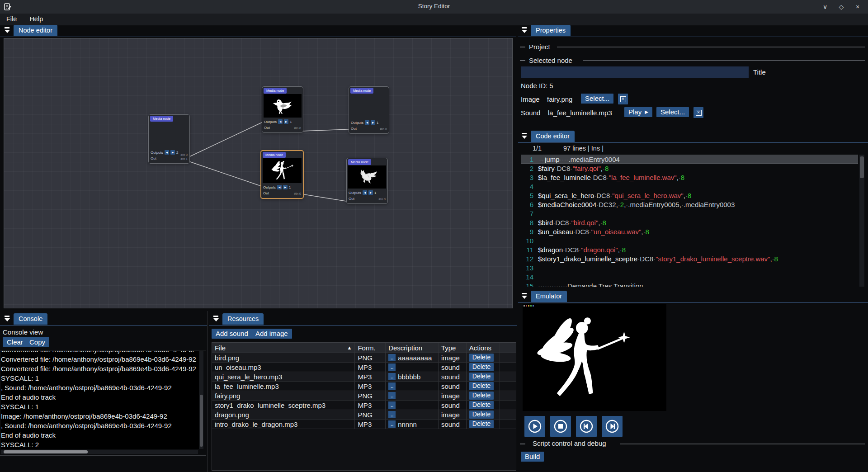  Describe the element at coordinates (689, 195) in the screenshot. I see `code-line: 5$qui_sera_le_hero·DC8·"qui_sera_le_hero…` at that location.